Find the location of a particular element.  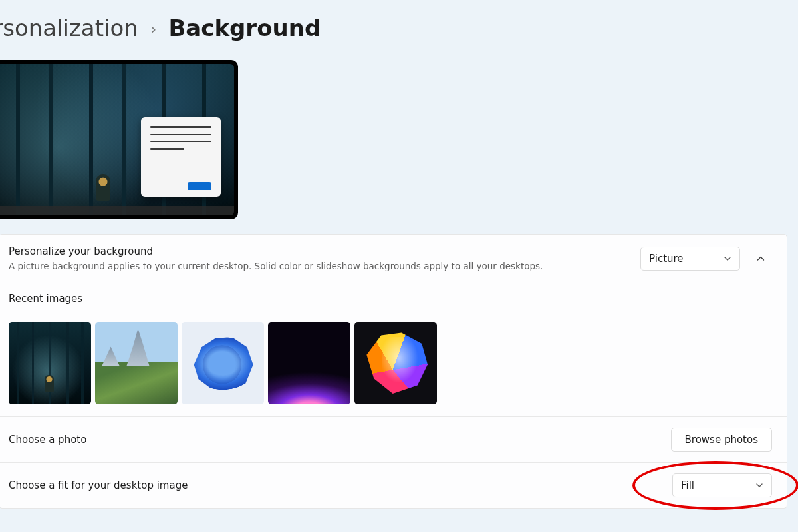

background-type-select: Picture is located at coordinates (690, 259).